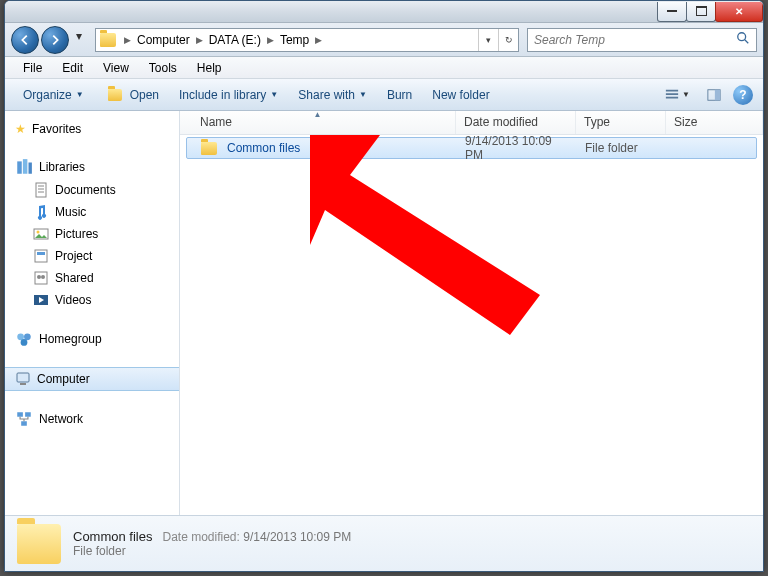 This screenshot has width=768, height=576. What do you see at coordinates (384, 40) in the screenshot?
I see `navigation-bar: ▾ ▶ Computer ▶ DATA (E:) ▶ Temp ▶ ▾ ↻` at bounding box center [384, 40].